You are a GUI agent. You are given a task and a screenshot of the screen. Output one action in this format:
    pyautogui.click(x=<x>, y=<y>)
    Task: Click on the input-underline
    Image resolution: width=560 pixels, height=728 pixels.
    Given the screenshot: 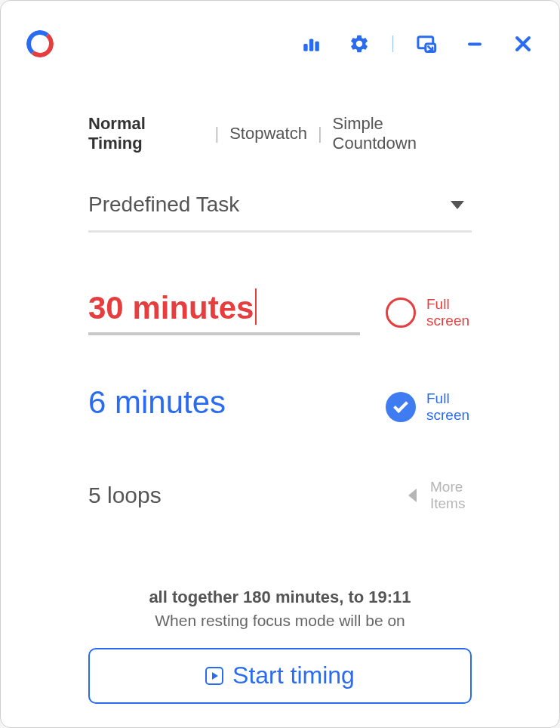 What is the action you would take?
    pyautogui.click(x=224, y=334)
    